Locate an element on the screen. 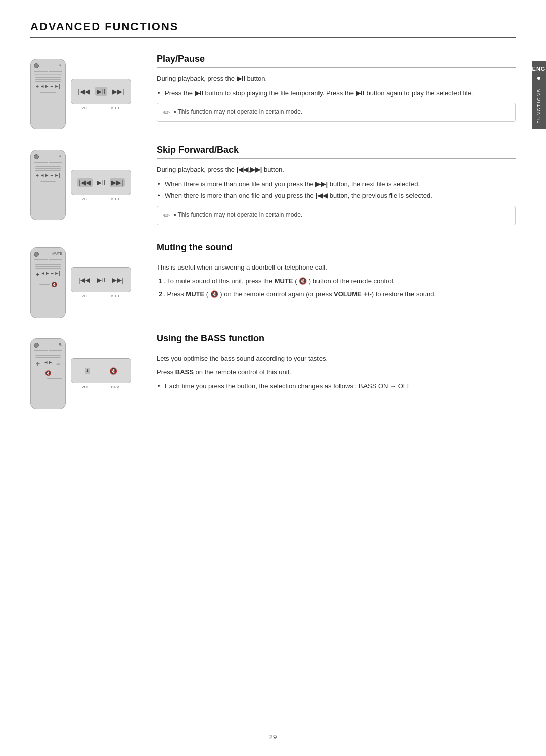 This screenshot has height=756, width=546. remote-power-btn is located at coordinates (36, 66).